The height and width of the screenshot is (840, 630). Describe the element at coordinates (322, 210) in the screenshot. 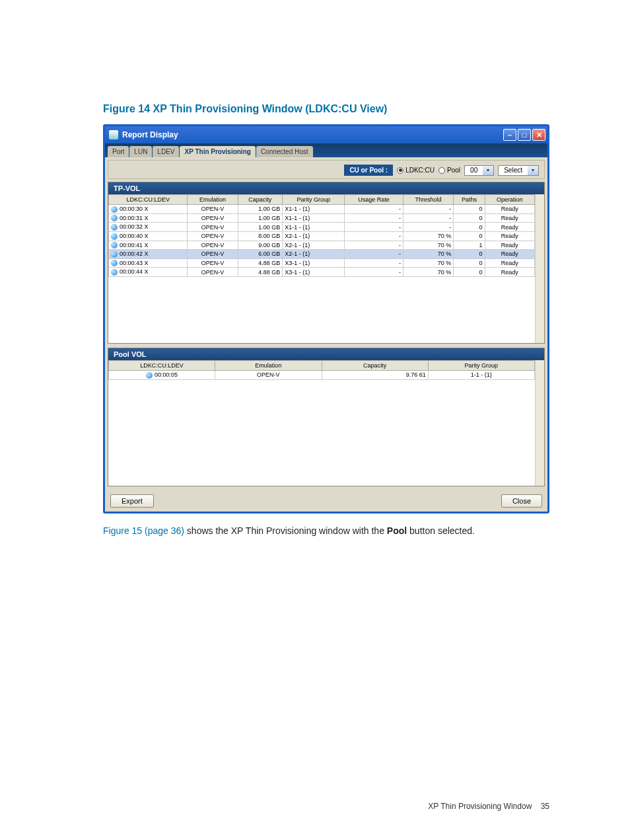

I see `table-row: 00:00:30 XOPEN-V1.00 GBX1-1 - (1)--0Read…` at that location.